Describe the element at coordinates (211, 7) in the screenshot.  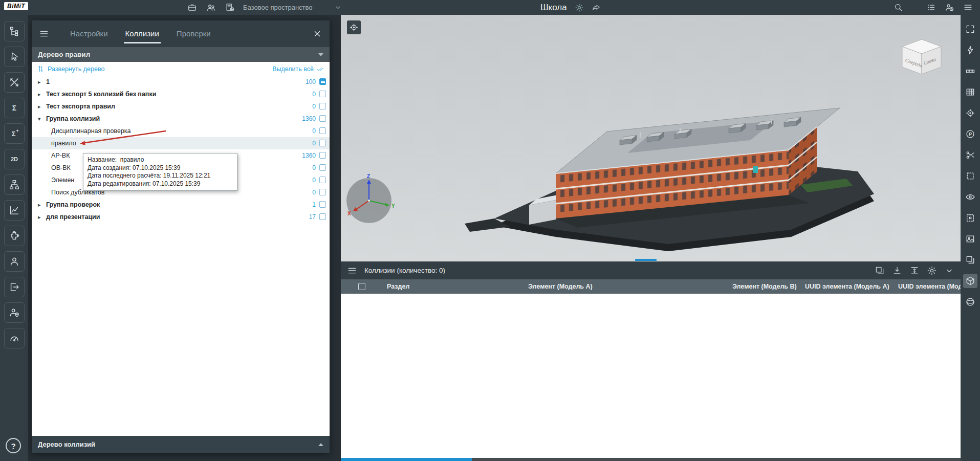
I see `team-icon` at that location.